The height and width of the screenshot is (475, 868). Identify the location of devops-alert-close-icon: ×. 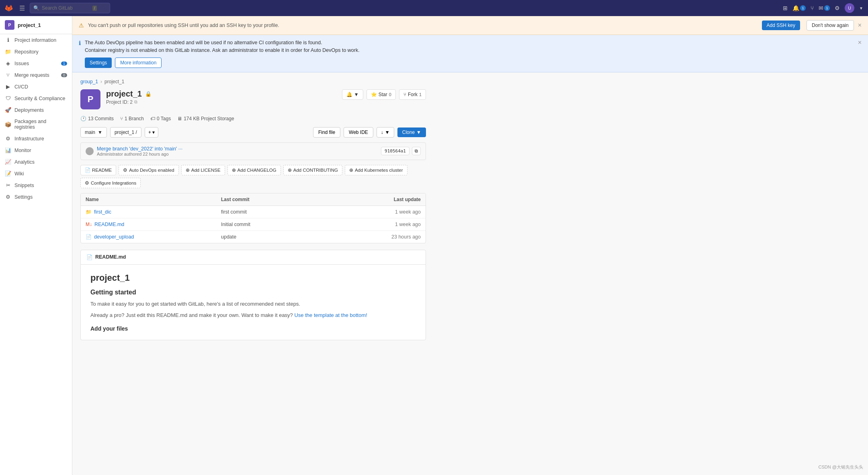
(860, 43).